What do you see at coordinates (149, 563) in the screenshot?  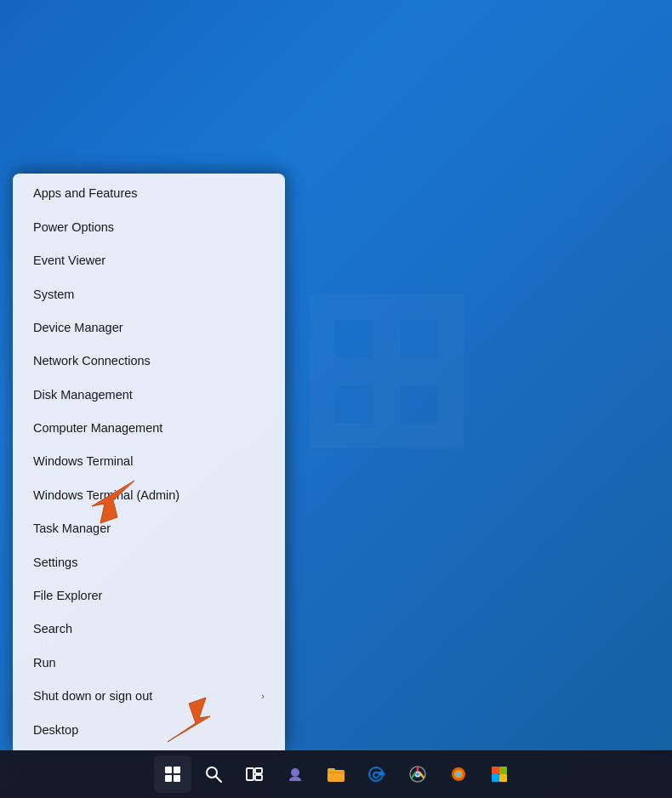 I see `menu-item-settings: Settings` at bounding box center [149, 563].